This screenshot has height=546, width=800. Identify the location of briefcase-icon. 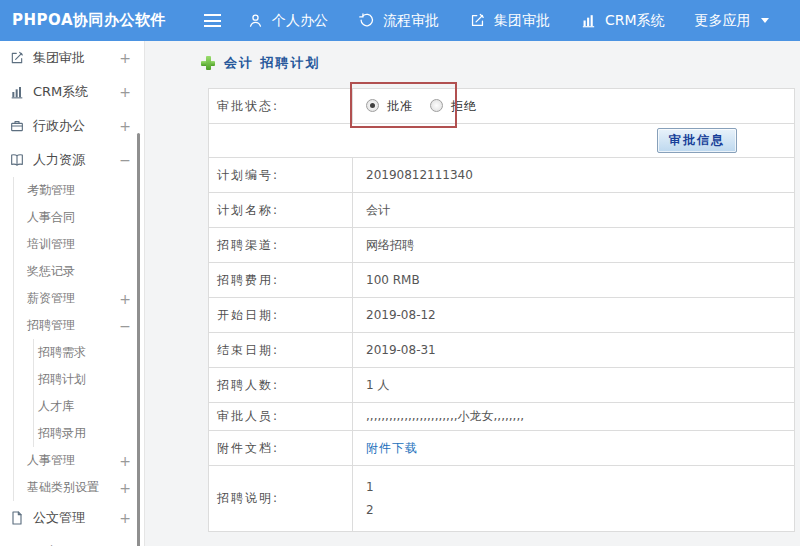
(17, 126).